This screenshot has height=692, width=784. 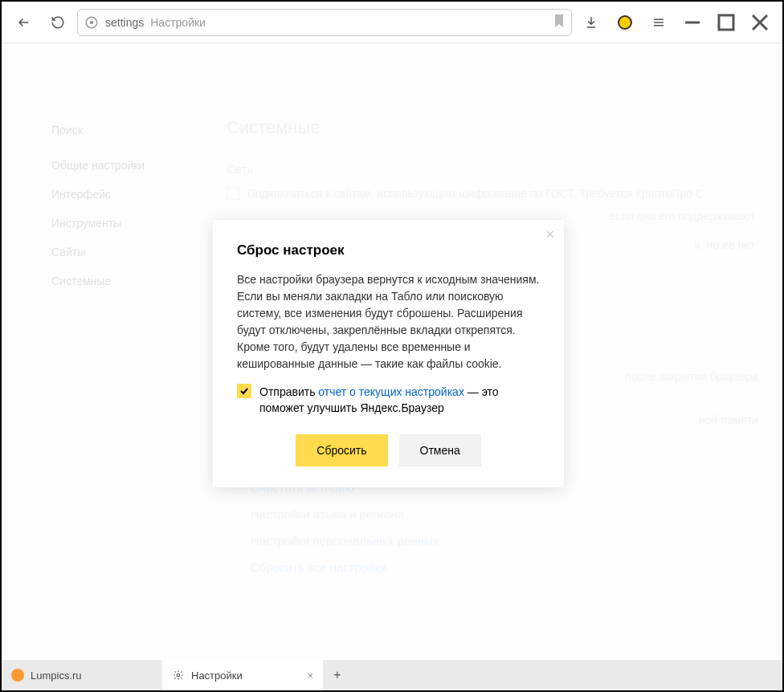 I want to click on tab-close-button: ×, so click(x=310, y=676).